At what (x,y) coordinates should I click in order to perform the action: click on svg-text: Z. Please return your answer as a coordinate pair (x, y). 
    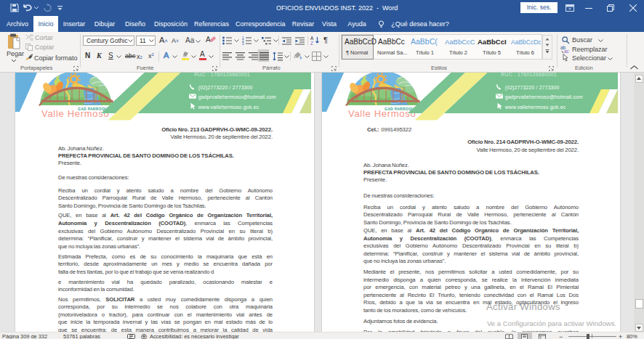
    Looking at the image, I should click on (312, 43).